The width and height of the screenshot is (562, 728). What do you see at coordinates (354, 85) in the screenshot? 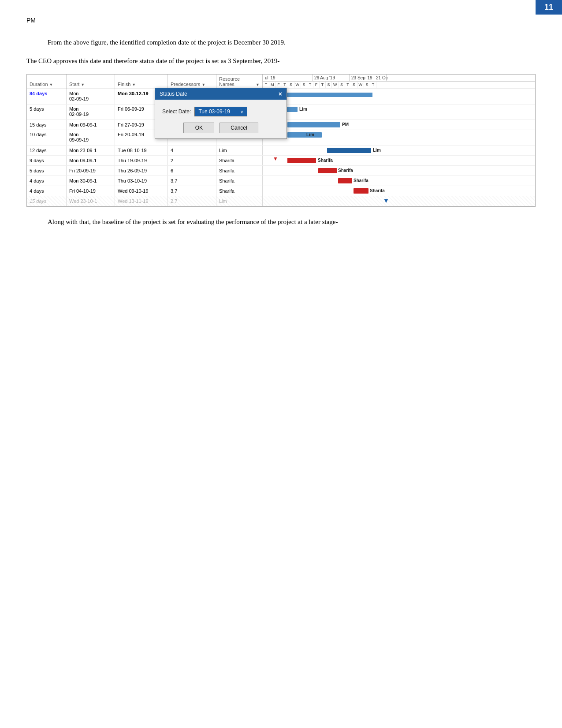
I see `day-S5: S` at bounding box center [354, 85].